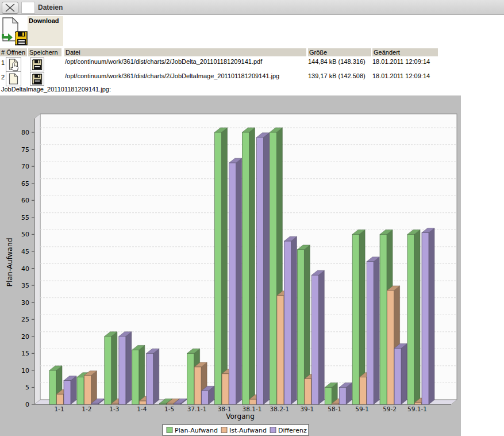 This screenshot has width=504, height=436. Describe the element at coordinates (14, 79) in the screenshot. I see `document-icon` at that location.